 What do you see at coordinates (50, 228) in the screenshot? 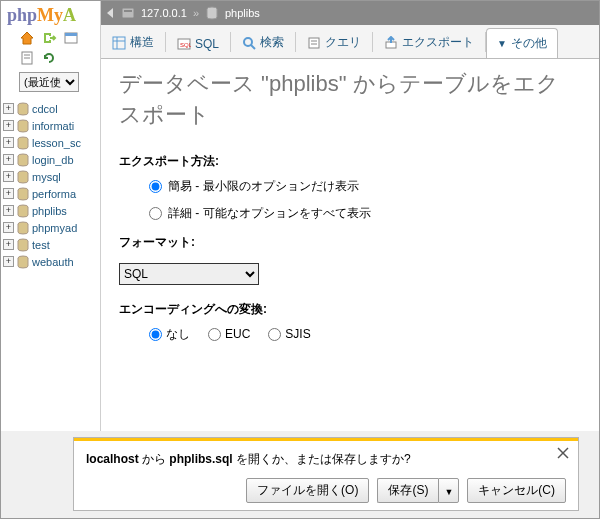
I see `db-item: +phpmyad` at bounding box center [50, 228].